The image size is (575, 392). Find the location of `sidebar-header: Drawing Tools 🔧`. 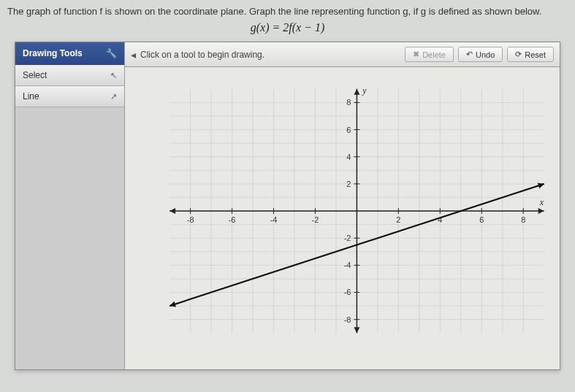

sidebar-header: Drawing Tools 🔧 is located at coordinates (70, 54).